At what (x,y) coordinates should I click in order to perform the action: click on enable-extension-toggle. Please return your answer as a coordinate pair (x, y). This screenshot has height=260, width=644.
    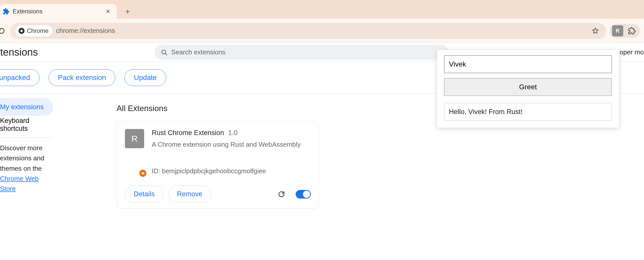
    Looking at the image, I should click on (303, 194).